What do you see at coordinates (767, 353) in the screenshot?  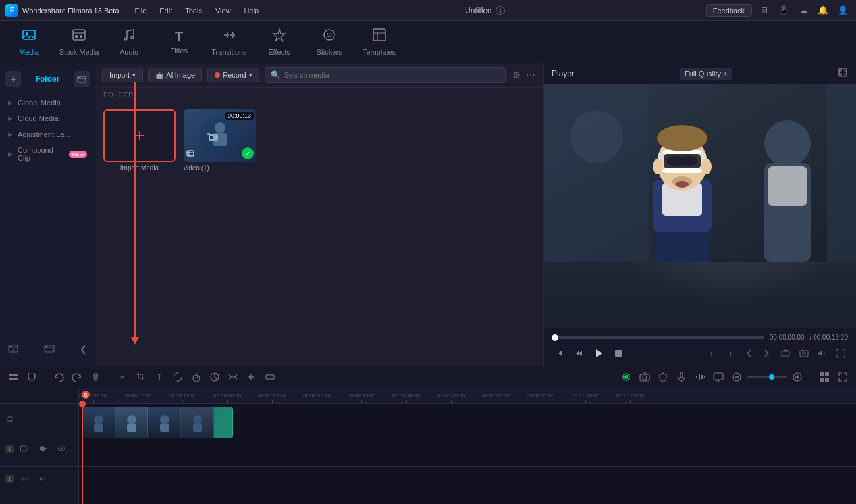 I see `next-frame-icon` at bounding box center [767, 353].